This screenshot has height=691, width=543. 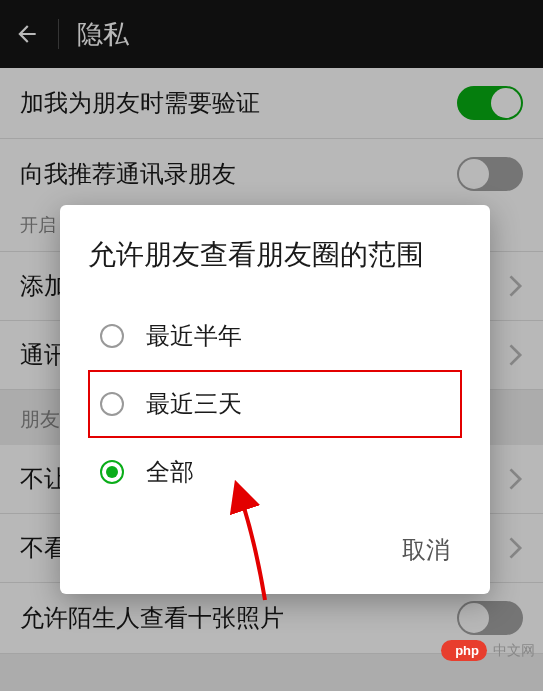 I want to click on row-label: 向我推荐通讯录朋友, so click(x=128, y=174).